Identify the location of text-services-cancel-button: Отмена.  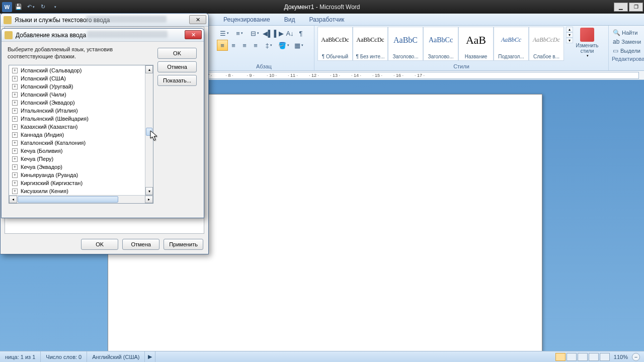
(141, 244).